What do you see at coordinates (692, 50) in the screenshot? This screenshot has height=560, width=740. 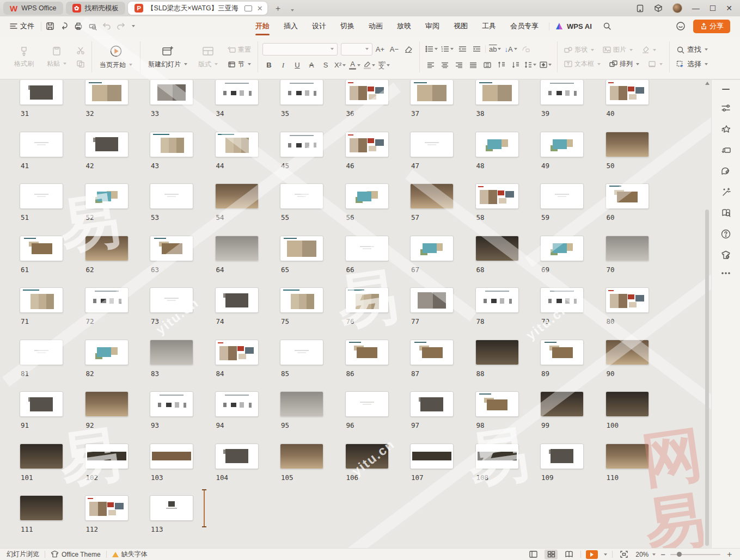 I see `find-button: 查找` at bounding box center [692, 50].